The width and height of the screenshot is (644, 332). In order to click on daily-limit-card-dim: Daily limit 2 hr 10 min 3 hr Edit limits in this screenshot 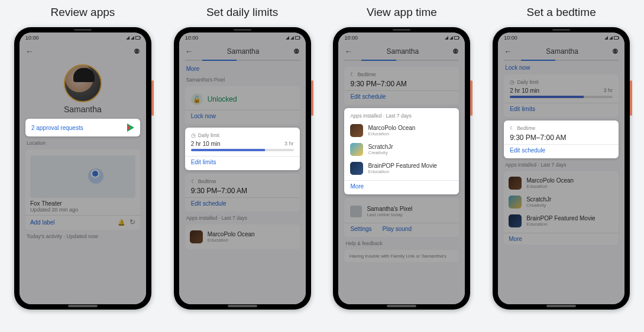, I will do `click(561, 96)`.